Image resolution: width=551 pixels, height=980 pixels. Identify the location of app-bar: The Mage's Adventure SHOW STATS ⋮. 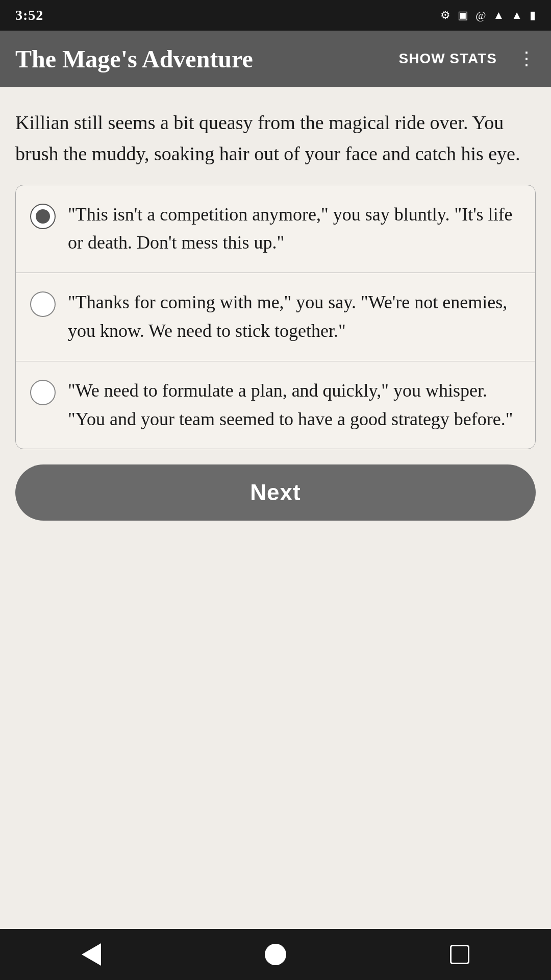
(276, 59).